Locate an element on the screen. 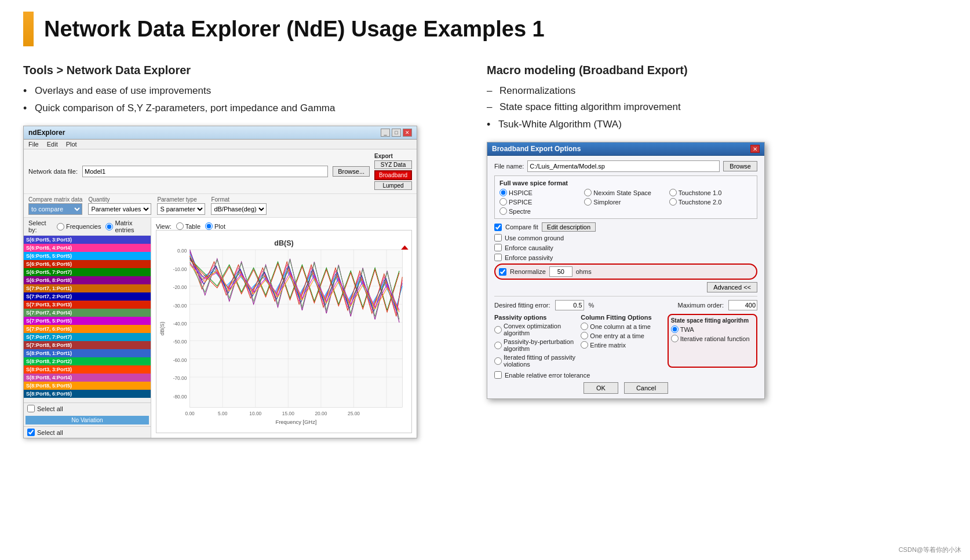 This screenshot has width=970, height=560. edit-description-button: Edit description is located at coordinates (569, 227).